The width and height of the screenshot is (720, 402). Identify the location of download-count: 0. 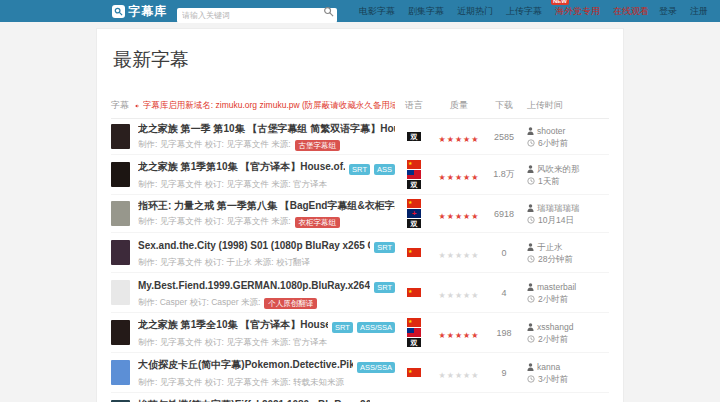
(504, 253).